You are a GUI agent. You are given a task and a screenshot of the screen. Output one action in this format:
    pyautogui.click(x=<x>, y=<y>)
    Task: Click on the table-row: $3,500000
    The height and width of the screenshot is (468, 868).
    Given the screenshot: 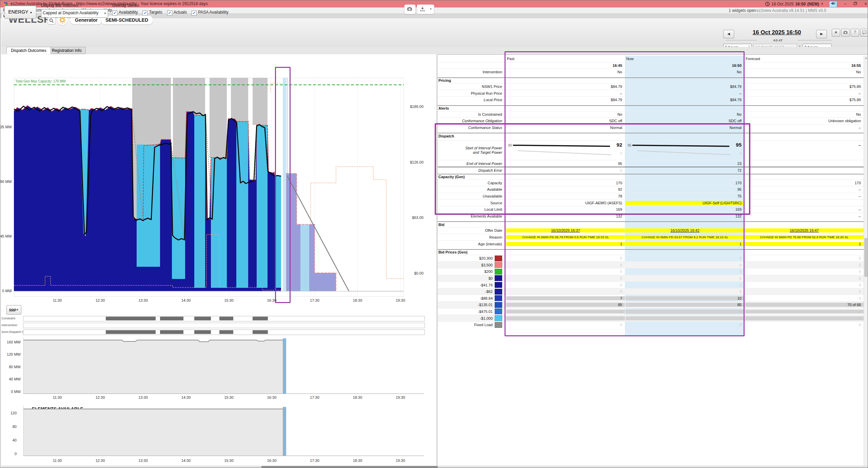 What is the action you would take?
    pyautogui.click(x=651, y=265)
    